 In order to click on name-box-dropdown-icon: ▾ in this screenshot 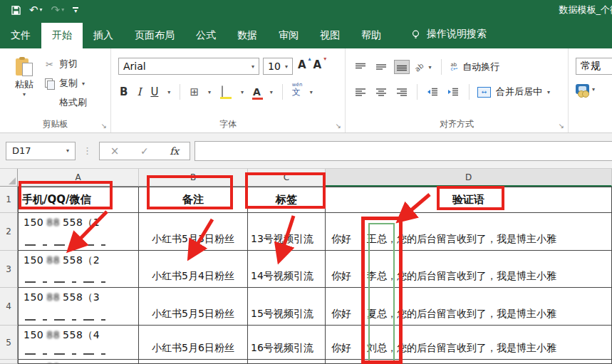, I will do `click(68, 151)`.